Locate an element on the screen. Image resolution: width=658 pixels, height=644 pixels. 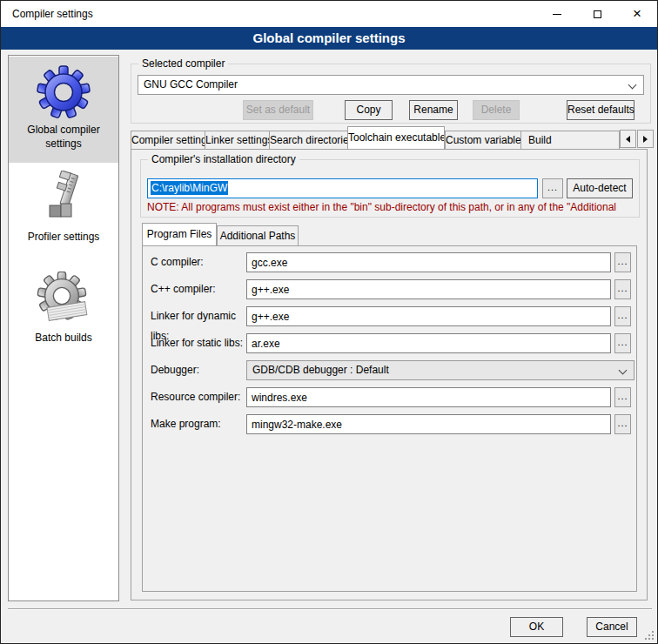
gray-gear-stack-icon is located at coordinates (64, 299).